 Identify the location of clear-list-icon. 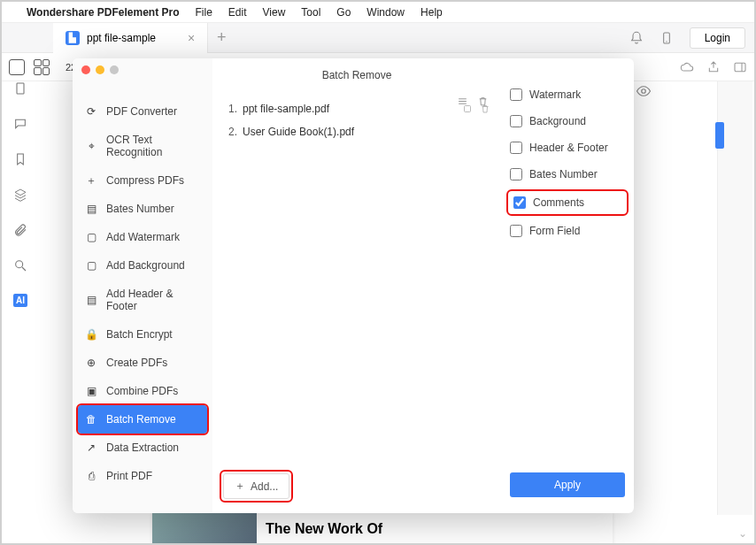
(483, 101).